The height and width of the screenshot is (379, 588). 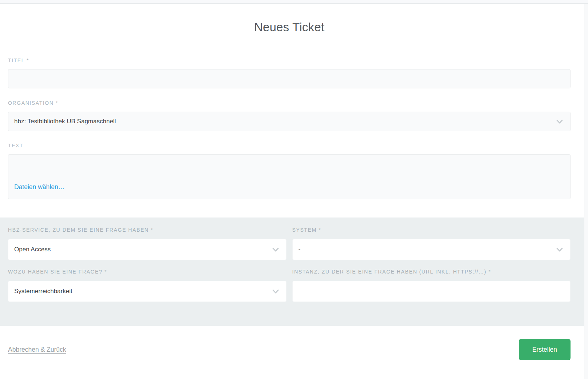 What do you see at coordinates (289, 177) in the screenshot?
I see `text-textarea: Dateien wählen…` at bounding box center [289, 177].